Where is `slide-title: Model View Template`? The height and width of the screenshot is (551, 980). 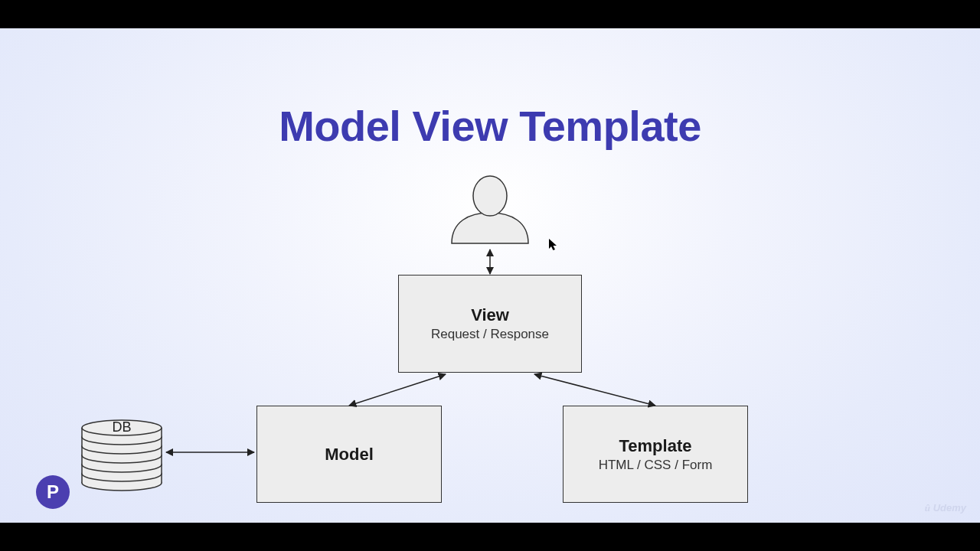
slide-title: Model View Template is located at coordinates (490, 126).